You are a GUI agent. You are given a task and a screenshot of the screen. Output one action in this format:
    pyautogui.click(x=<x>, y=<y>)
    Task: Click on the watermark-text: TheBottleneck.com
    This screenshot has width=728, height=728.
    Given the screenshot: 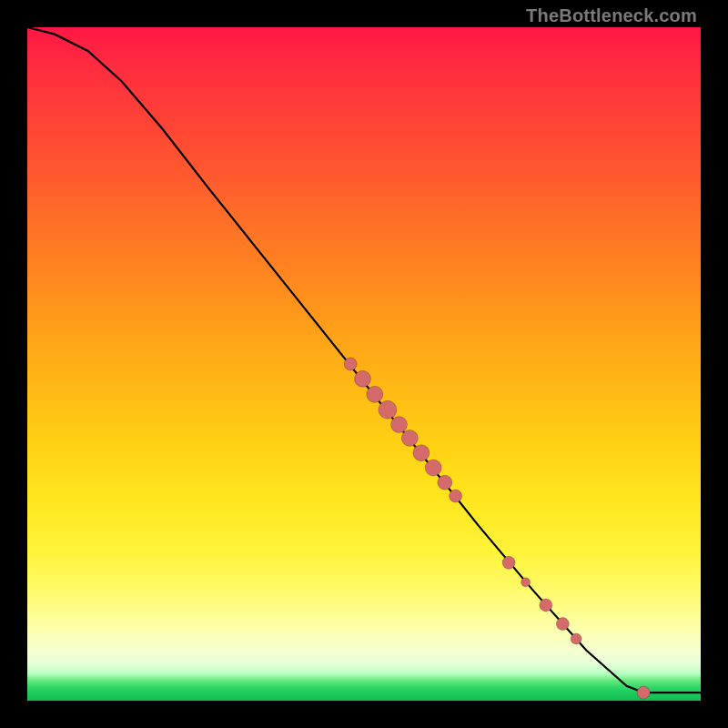 What is the action you would take?
    pyautogui.click(x=612, y=16)
    